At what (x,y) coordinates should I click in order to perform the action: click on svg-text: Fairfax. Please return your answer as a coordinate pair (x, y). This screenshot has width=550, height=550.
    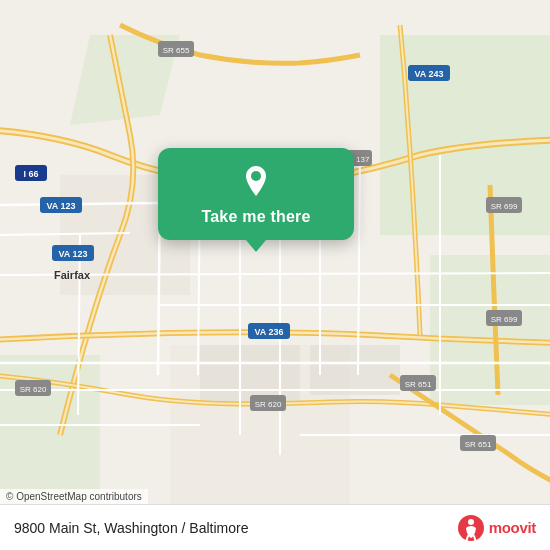
    Looking at the image, I should click on (72, 275).